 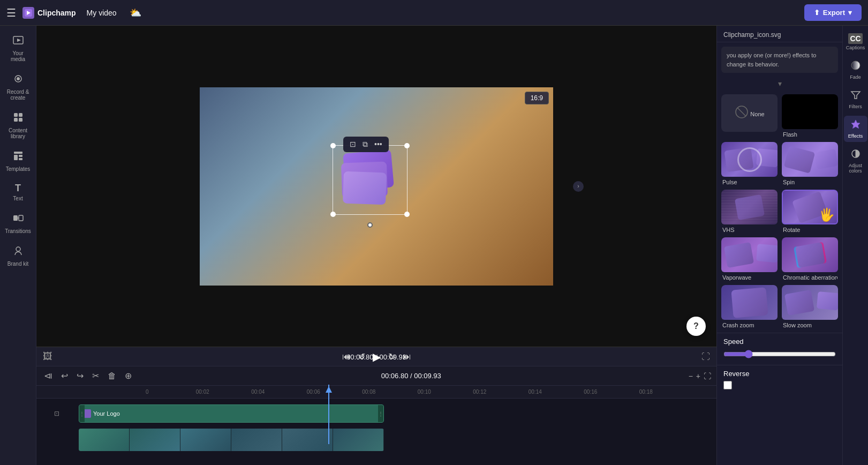 What do you see at coordinates (333, 214) in the screenshot?
I see `handle-bottom-left` at bounding box center [333, 214].